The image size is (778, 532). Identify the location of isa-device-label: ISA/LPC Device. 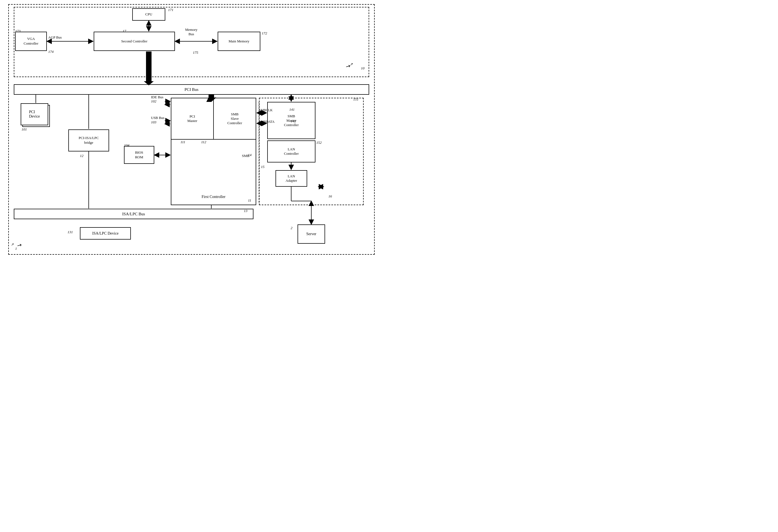
(105, 234).